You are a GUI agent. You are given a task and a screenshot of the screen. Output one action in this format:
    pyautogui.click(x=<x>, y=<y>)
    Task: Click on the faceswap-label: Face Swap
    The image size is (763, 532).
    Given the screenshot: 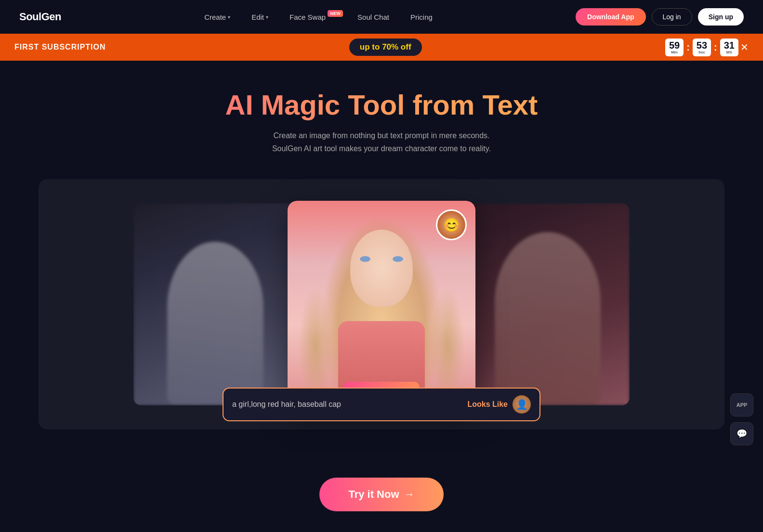 What is the action you would take?
    pyautogui.click(x=307, y=17)
    